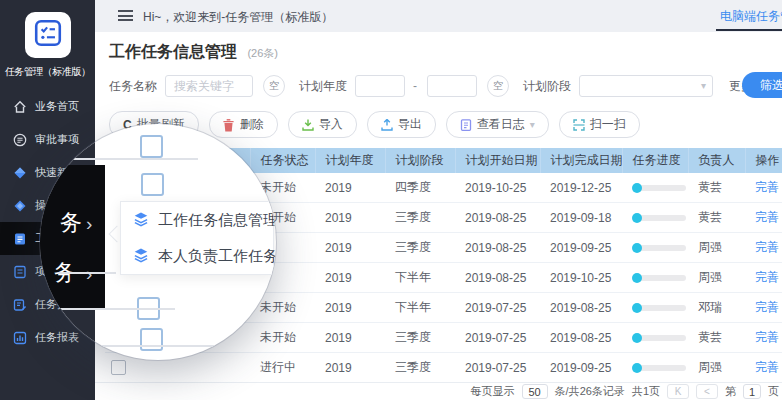 This screenshot has height=400, width=782. I want to click on toolbar: C 批量刷新 删除 导入 导出, so click(446, 124).